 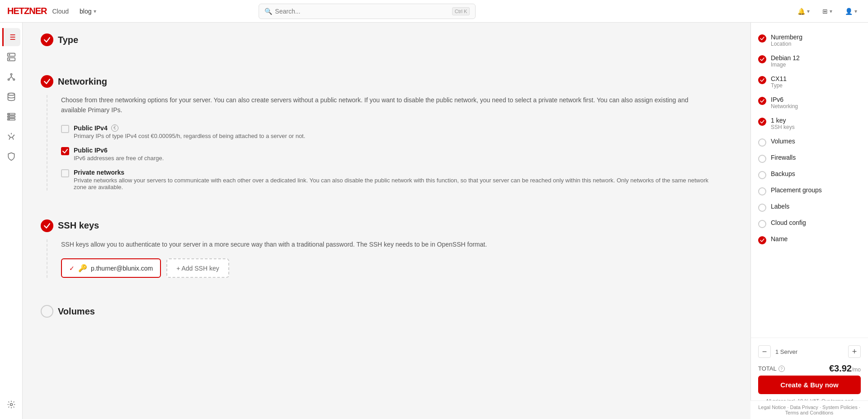 I want to click on summary-item-location: Nuremberg Location, so click(x=809, y=40).